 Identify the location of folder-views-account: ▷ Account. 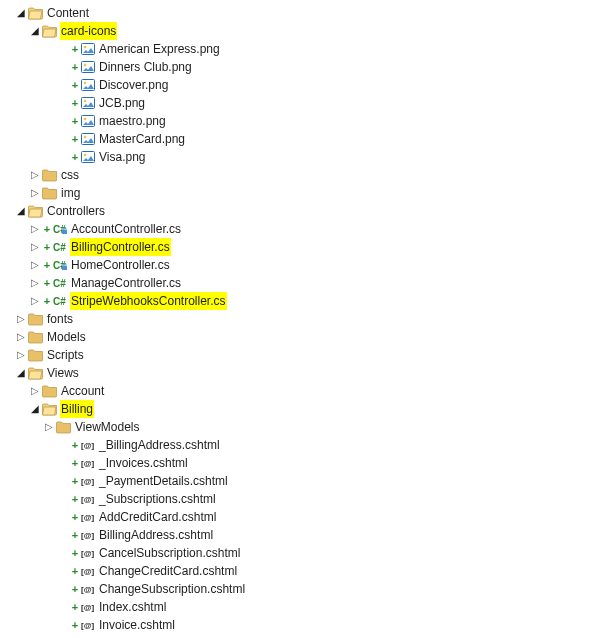
(300, 391).